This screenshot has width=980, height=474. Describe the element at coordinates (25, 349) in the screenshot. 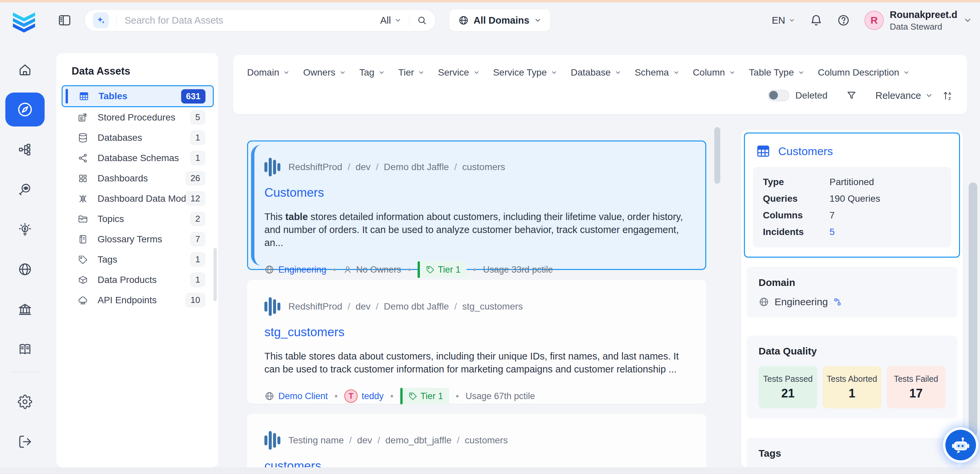

I see `nav-glossary-icon` at that location.